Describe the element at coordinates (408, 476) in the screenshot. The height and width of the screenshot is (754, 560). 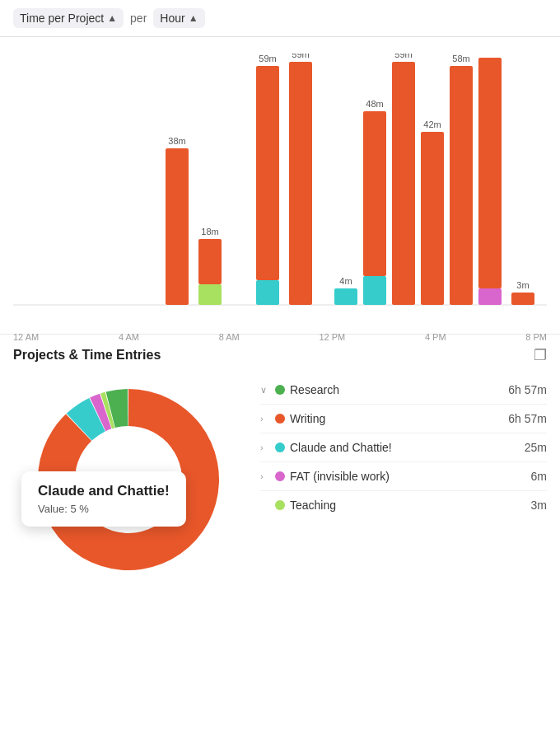
I see `legend-item-name: FAT (invisible work)` at that location.